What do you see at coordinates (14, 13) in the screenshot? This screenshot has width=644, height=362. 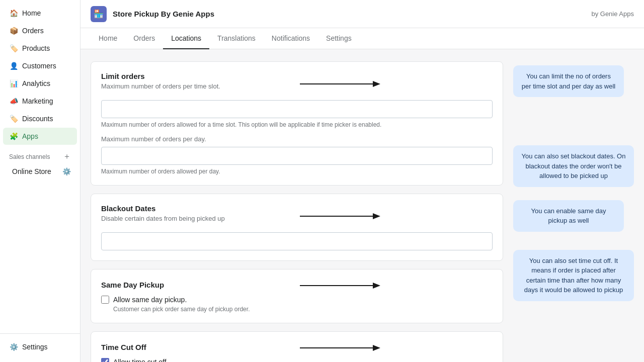 I see `home-icon: 🏠` at bounding box center [14, 13].